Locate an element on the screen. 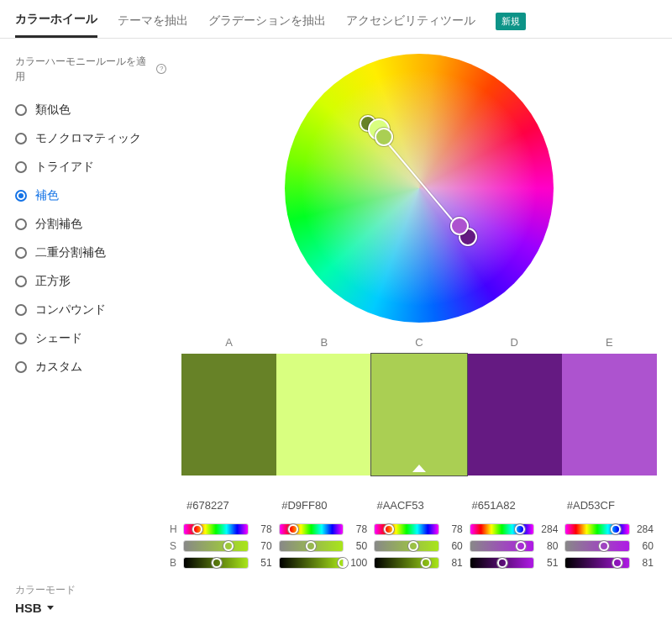 The image size is (672, 641). harmony-item: モノクロマティック is located at coordinates (91, 139).